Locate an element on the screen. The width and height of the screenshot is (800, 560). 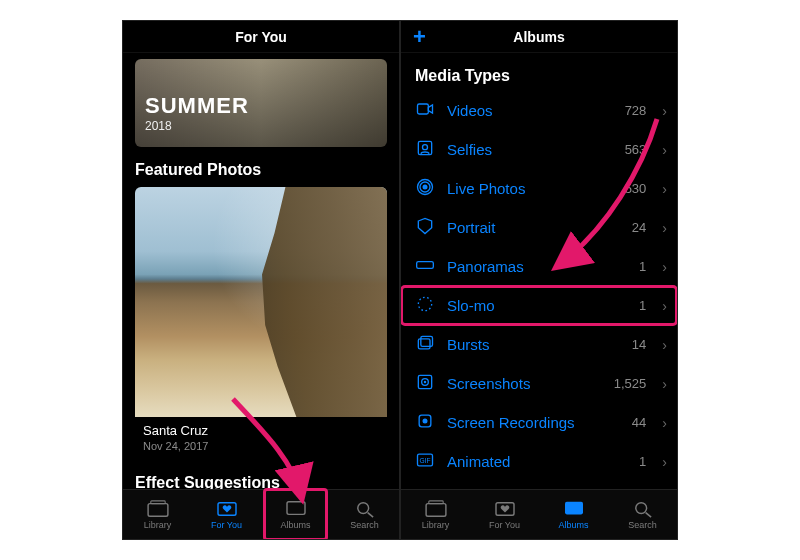
row-screenshot: Screenshots1,525› is located at coordinates (539, 384).